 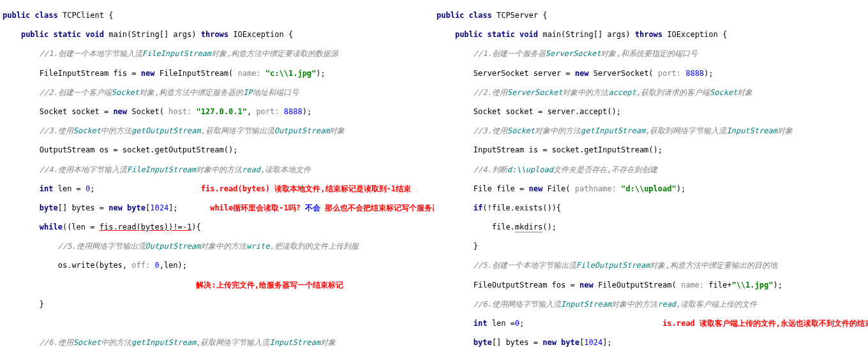 What do you see at coordinates (188, 342) in the screenshot?
I see `comment: //6.使用Socket中的方法getInputStream,获取网络字节输入流…` at bounding box center [188, 342].